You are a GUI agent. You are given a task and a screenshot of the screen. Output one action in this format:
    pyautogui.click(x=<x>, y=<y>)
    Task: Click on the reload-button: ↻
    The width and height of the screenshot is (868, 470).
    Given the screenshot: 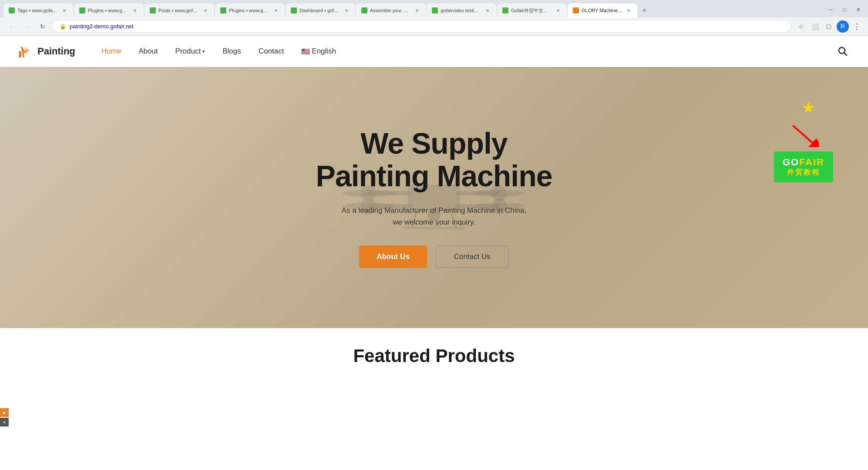 What is the action you would take?
    pyautogui.click(x=43, y=27)
    